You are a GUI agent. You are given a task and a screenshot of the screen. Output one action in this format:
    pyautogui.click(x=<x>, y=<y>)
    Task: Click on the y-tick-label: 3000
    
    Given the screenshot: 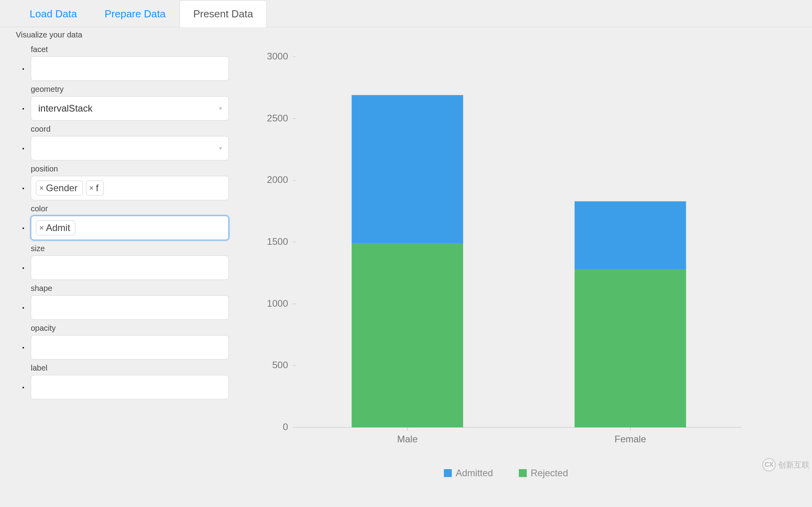 What is the action you would take?
    pyautogui.click(x=278, y=56)
    